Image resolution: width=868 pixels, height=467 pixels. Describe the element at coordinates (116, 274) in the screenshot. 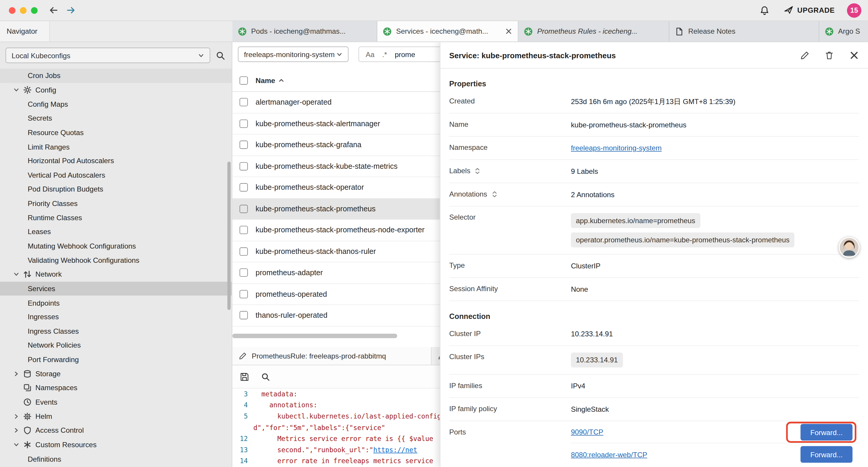

I see `sidebar-item-network: Network` at that location.